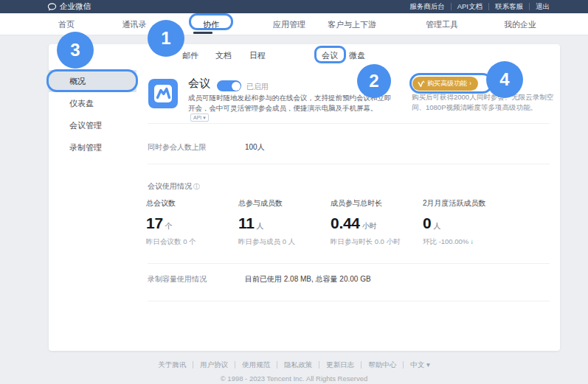  I want to click on logout-link: 退出, so click(543, 7).